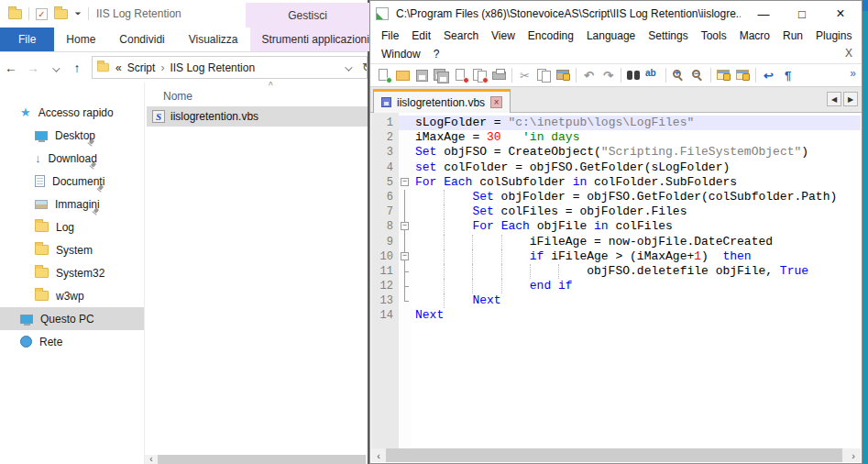 The height and width of the screenshot is (464, 868). Describe the element at coordinates (315, 39) in the screenshot. I see `ribbon-tab-strumenti-applicazioni: Strumenti applicazioni` at that location.